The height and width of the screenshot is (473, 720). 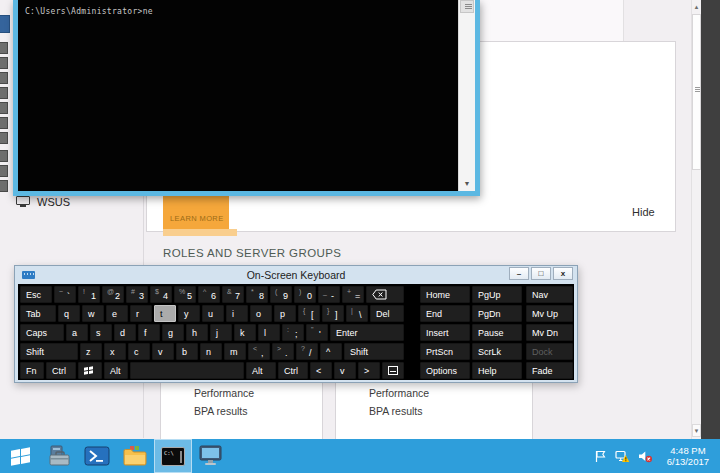 I want to click on osk-key-0: )0, so click(x=305, y=294).